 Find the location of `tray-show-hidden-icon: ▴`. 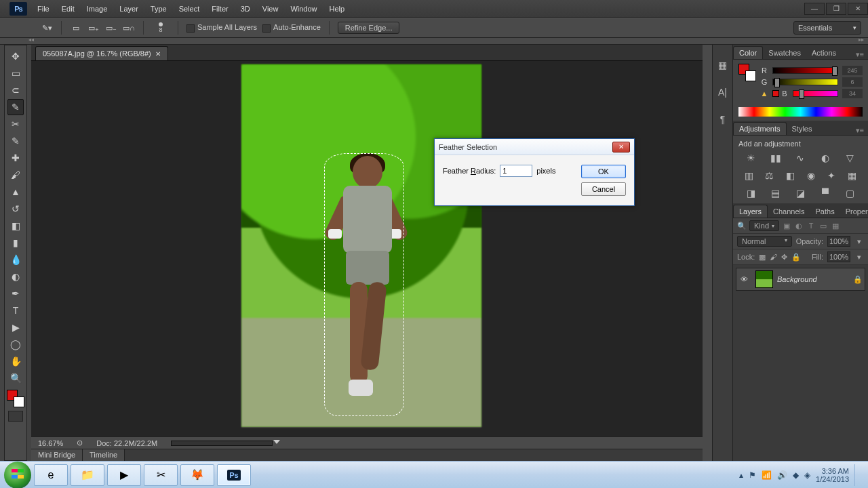

tray-show-hidden-icon: ▴ is located at coordinates (741, 475).